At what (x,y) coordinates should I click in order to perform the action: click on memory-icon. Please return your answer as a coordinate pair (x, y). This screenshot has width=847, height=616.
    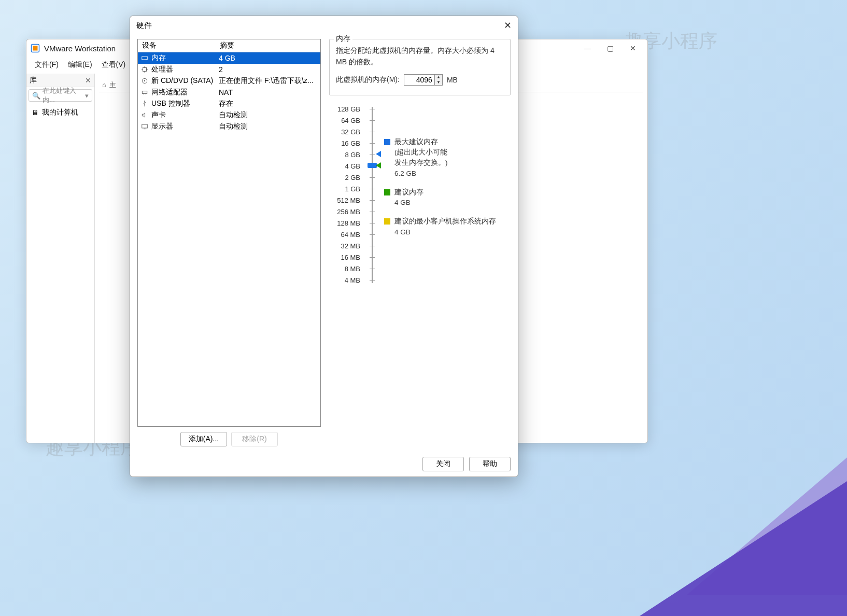
    Looking at the image, I should click on (145, 58).